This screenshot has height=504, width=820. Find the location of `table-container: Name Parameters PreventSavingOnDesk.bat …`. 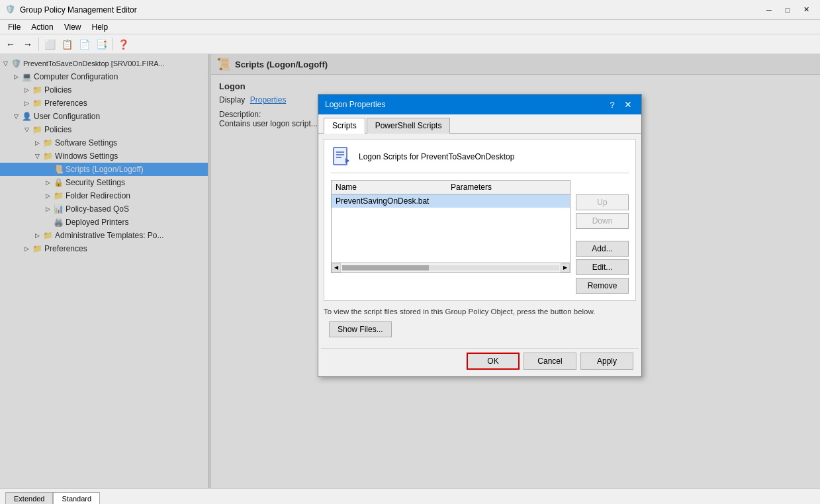

table-container: Name Parameters PreventSavingOnDesk.bat … is located at coordinates (451, 237).